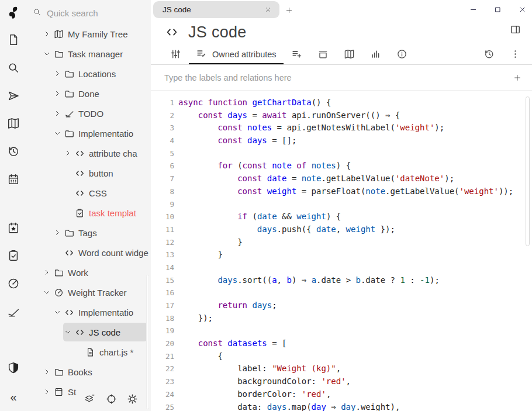 This screenshot has width=532, height=411. Describe the element at coordinates (341, 369) in the screenshot. I see `code-line-22: 22 label: "Weight (kg)",` at that location.